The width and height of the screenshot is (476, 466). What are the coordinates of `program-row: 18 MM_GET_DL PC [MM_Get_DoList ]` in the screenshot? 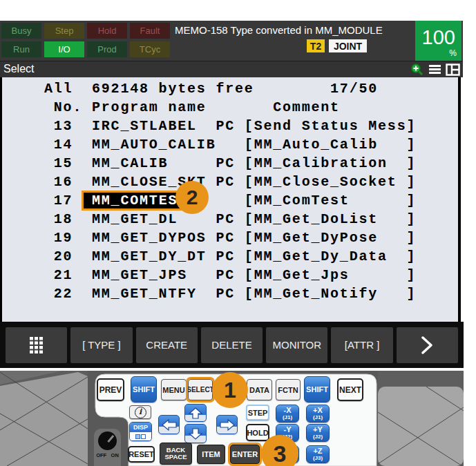 It's located at (230, 220).